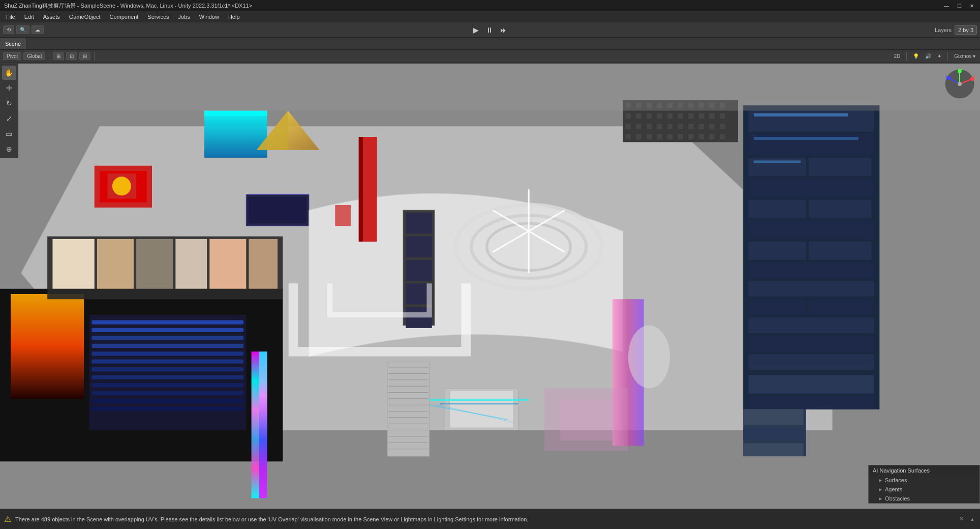 This screenshot has height=529, width=980. Describe the element at coordinates (9, 88) in the screenshot. I see `move-tool-button: ✛` at that location.